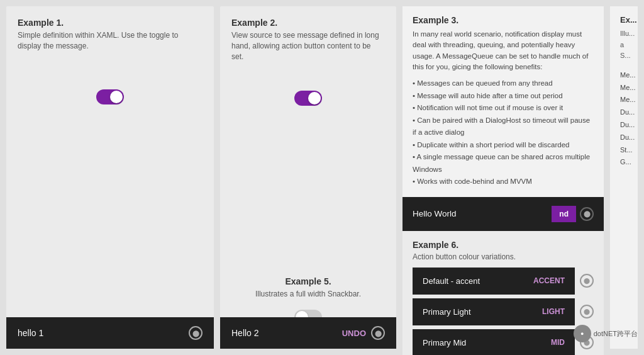 Image resolution: width=644 pixels, height=355 pixels. What do you see at coordinates (308, 98) in the screenshot?
I see `ex2-toggle` at bounding box center [308, 98].